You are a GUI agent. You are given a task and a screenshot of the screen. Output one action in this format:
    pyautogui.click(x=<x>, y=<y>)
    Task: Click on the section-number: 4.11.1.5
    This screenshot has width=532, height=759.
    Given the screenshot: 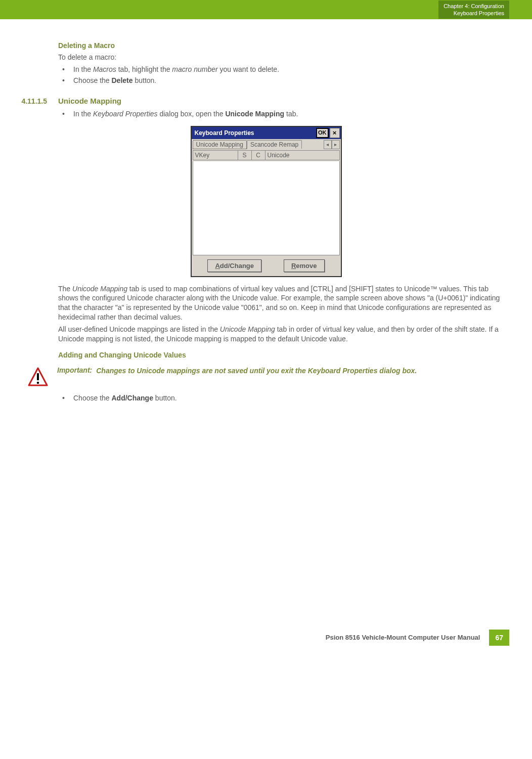 What is the action you would take?
    pyautogui.click(x=35, y=101)
    